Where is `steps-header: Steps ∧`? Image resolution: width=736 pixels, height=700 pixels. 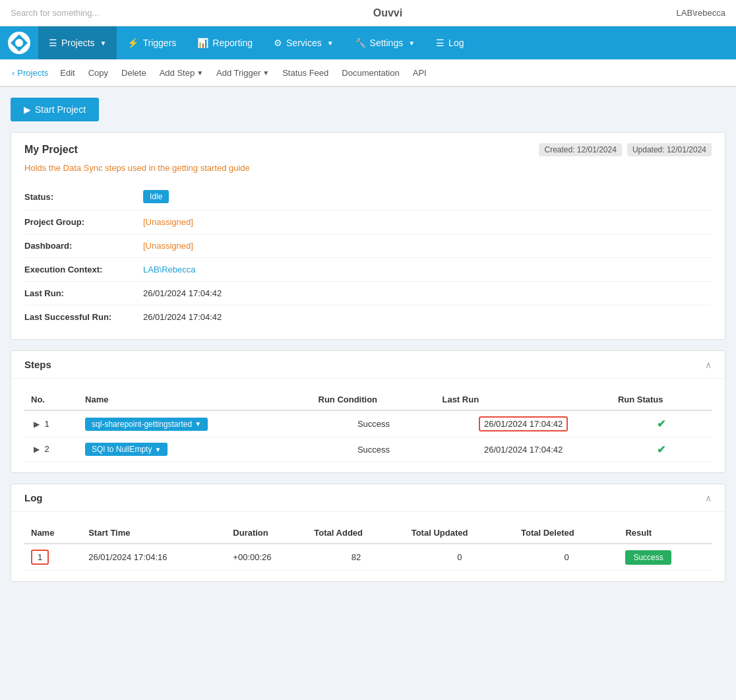 steps-header: Steps ∧ is located at coordinates (368, 365).